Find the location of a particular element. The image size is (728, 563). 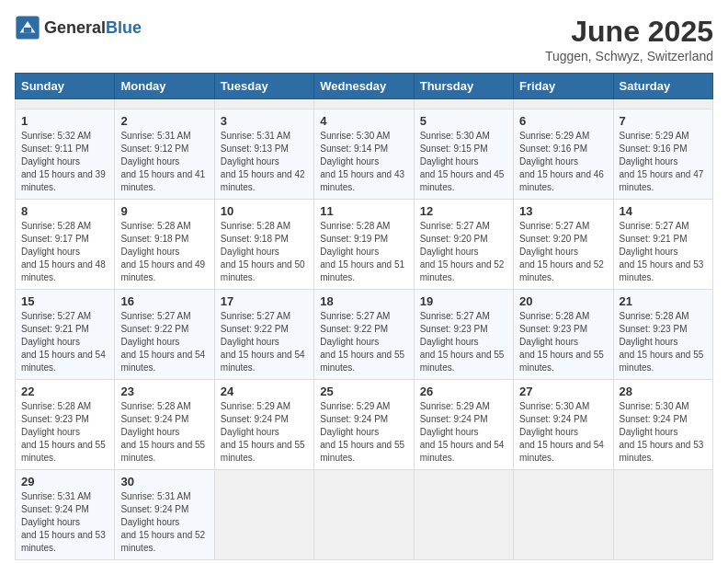

day-info: Sunrise: 5:28 AMSunset: 9:17 PMDaylight … is located at coordinates (63, 252).